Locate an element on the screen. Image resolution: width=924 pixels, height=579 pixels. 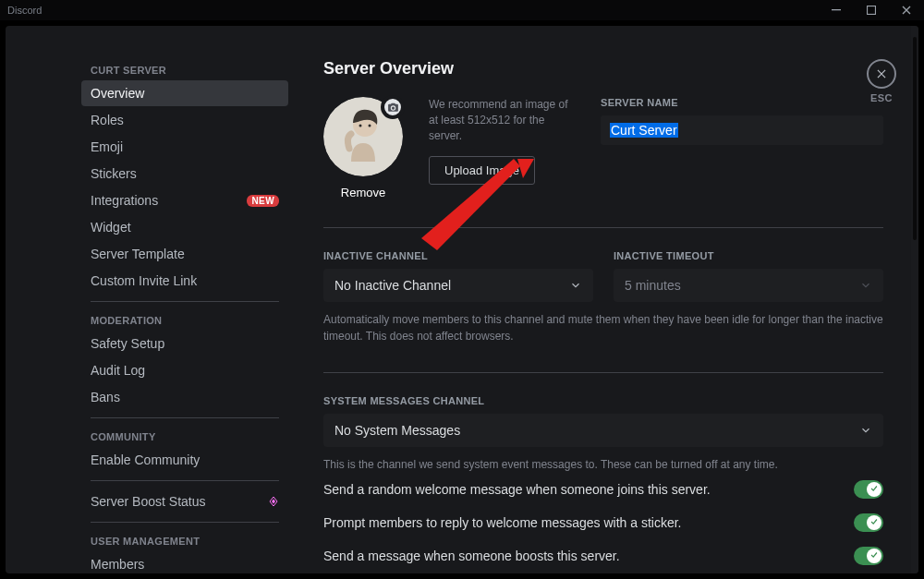
sidebar-item-overview: Overview is located at coordinates (185, 93).